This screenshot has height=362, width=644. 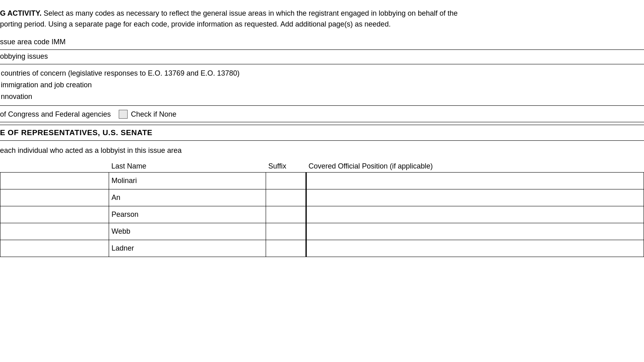 I want to click on lobbying-issues-text: countries of concern (legislative respon…, so click(x=322, y=85).